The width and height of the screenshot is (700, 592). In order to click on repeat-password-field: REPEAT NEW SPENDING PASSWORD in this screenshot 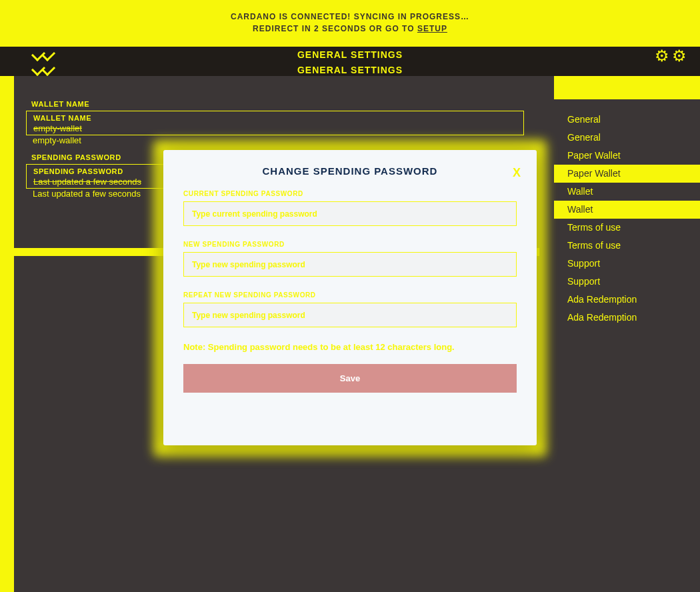, I will do `click(350, 309)`.